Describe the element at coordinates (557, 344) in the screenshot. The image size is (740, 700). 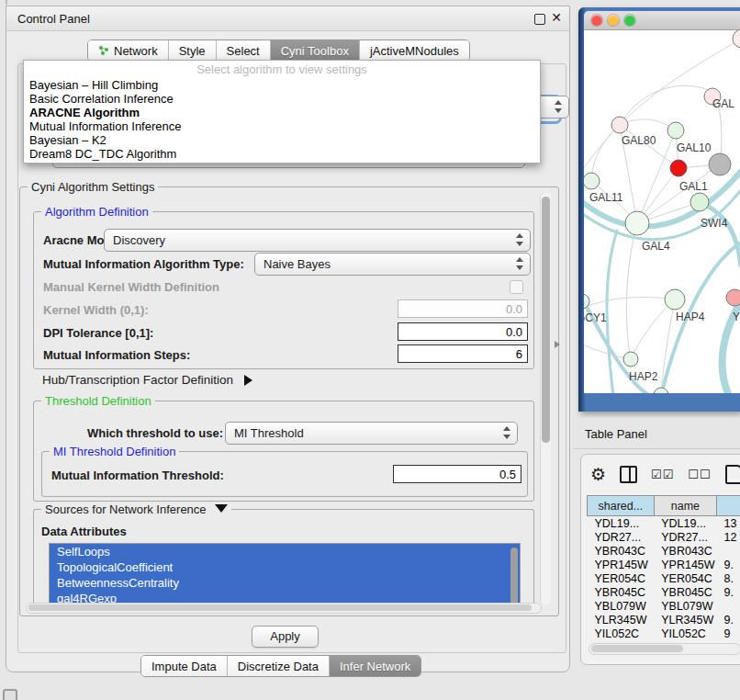
I see `panel-resize-cursor` at that location.